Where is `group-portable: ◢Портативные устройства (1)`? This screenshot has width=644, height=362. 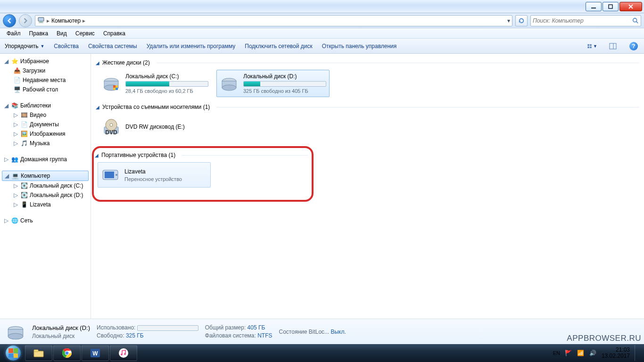 group-portable: ◢Портативные устройства (1) is located at coordinates (201, 155).